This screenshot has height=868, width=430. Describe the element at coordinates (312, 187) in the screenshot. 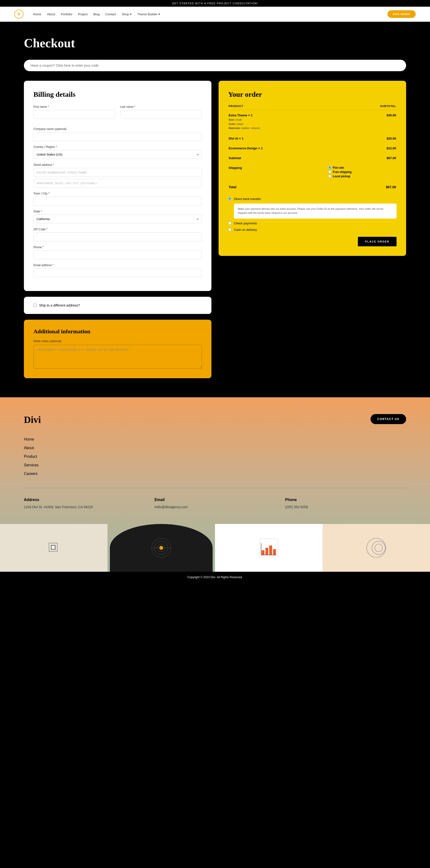

I see `total-row: Total $67.00` at that location.